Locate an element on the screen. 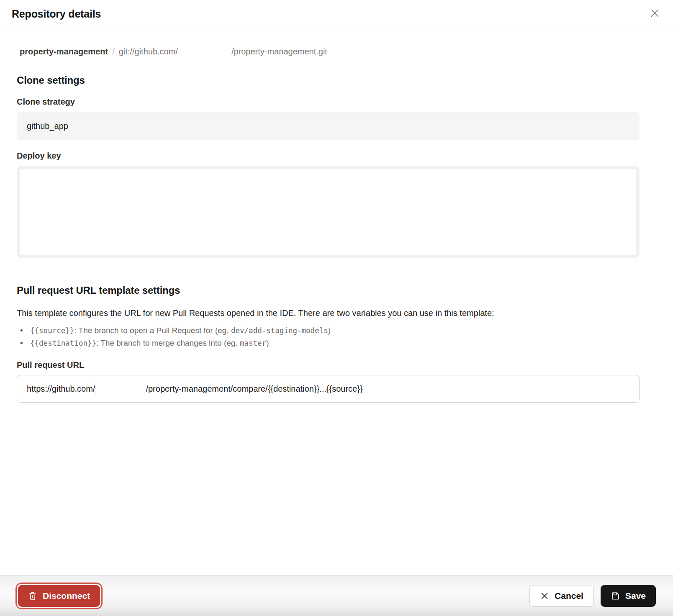  cancel-button: Cancel is located at coordinates (562, 596).